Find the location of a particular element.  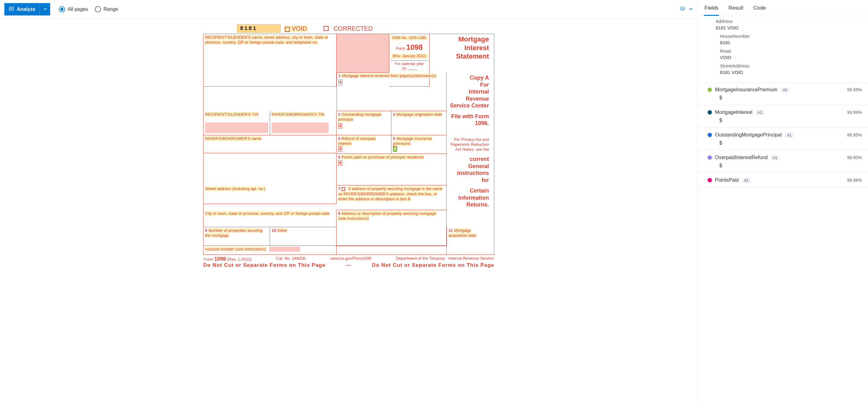

form-title-1: Mortgage is located at coordinates (460, 39).